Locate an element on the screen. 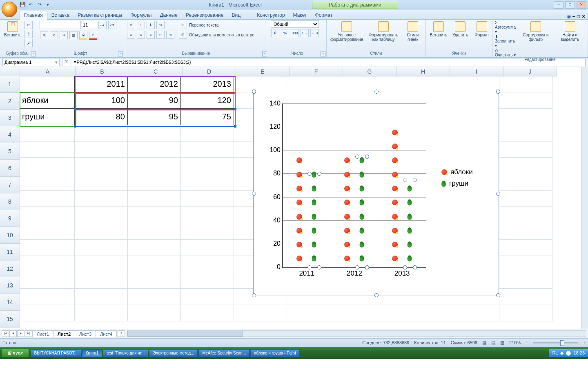  row-header-9: 9 is located at coordinates (10, 218).